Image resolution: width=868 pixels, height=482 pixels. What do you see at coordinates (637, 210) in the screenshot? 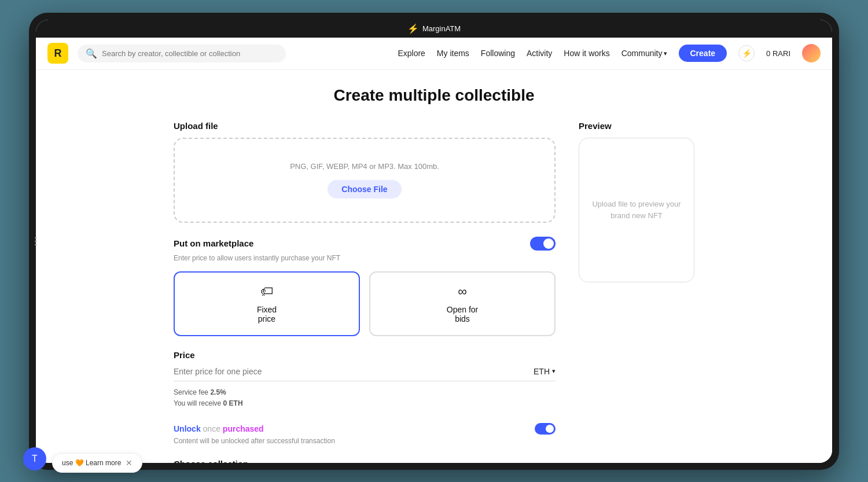
I see `preview-panel: Upload file to preview your brand new NF…` at bounding box center [637, 210].